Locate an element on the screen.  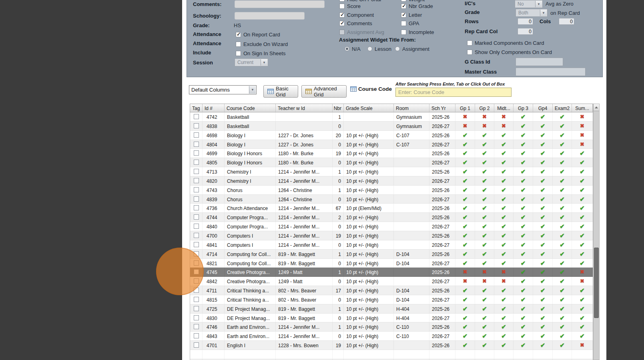
col-header-grade-scale: Grade Scale is located at coordinates (369, 108).